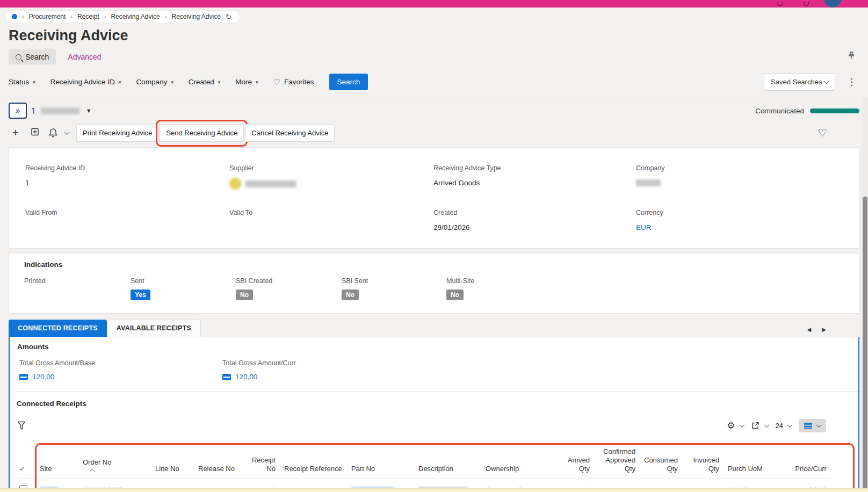 The width and height of the screenshot is (868, 492). I want to click on favorite-record-heart-icon: ♡, so click(823, 133).